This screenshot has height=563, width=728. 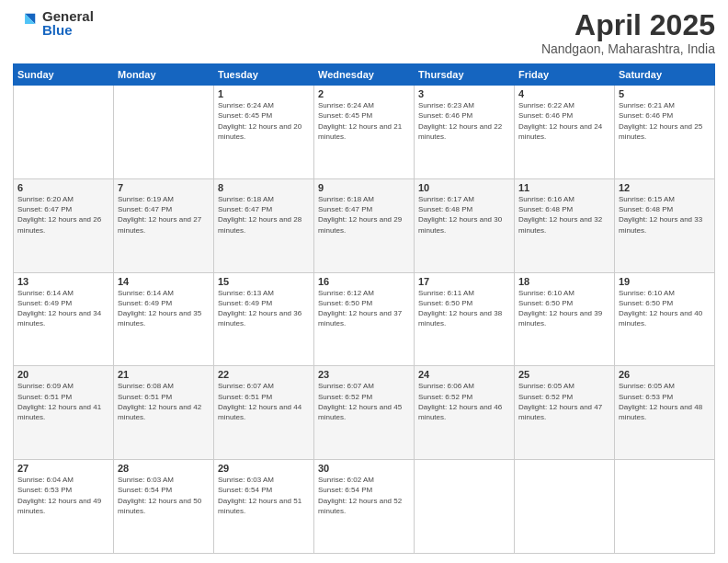 I want to click on day-number: 26, so click(x=665, y=374).